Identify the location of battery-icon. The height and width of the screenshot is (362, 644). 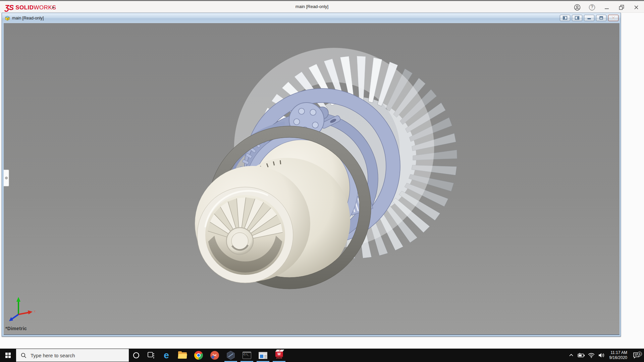
(581, 355).